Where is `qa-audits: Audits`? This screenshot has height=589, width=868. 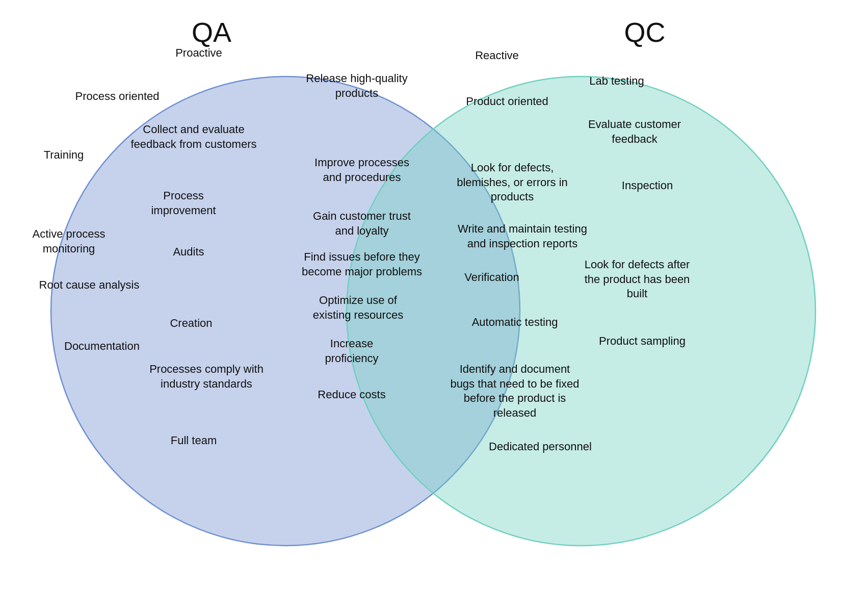 qa-audits: Audits is located at coordinates (189, 252).